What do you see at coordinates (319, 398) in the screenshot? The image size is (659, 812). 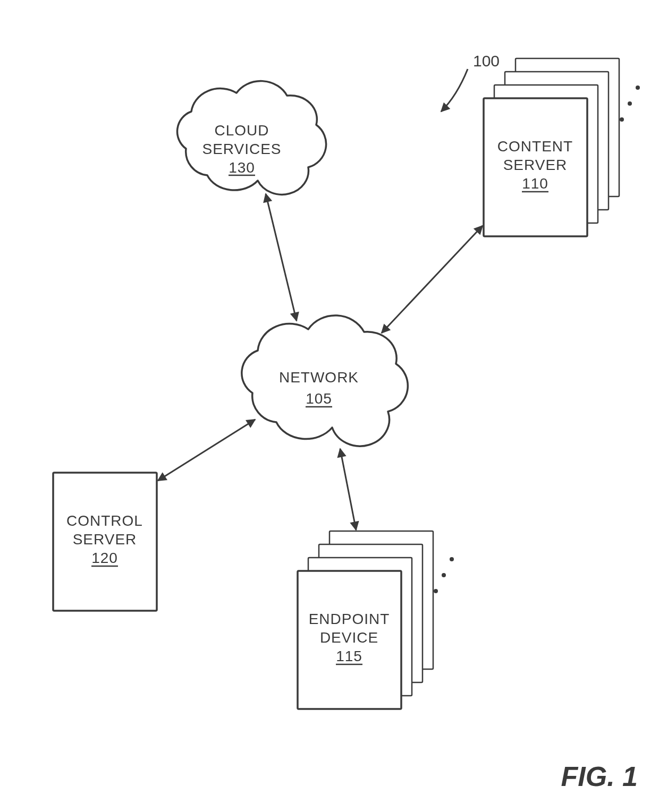 I see `network-num: 105` at bounding box center [319, 398].